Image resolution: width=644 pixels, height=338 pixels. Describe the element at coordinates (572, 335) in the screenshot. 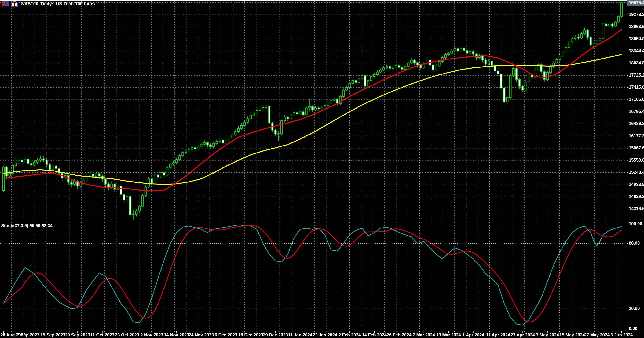

I see `time-tick-label: 15 May 2024` at that location.